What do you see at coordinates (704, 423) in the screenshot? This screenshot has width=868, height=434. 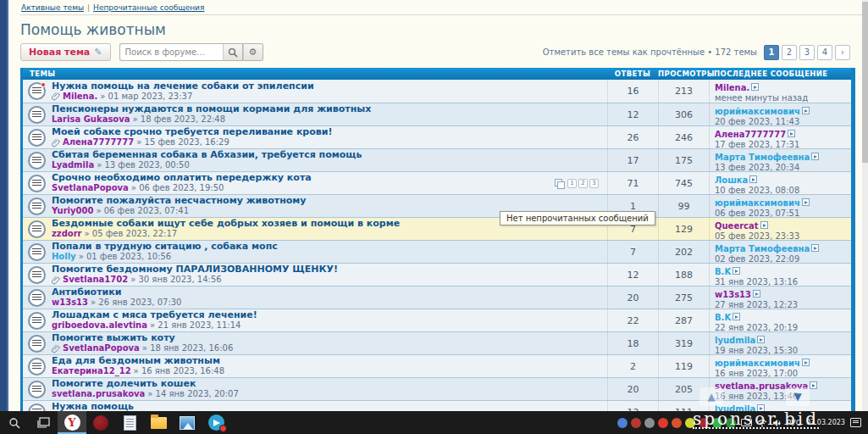 I see `tray-icon-darkred-app` at bounding box center [704, 423].